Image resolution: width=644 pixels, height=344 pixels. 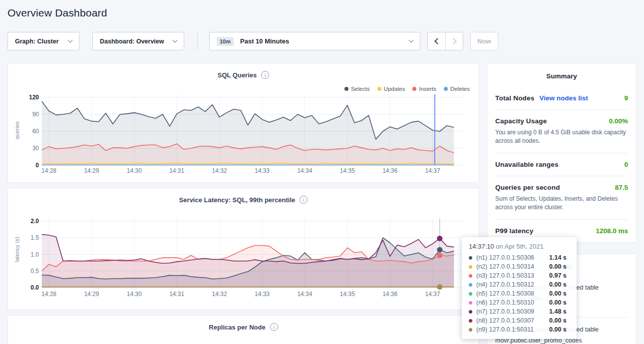 I want to click on time-step-buttons, so click(x=445, y=41).